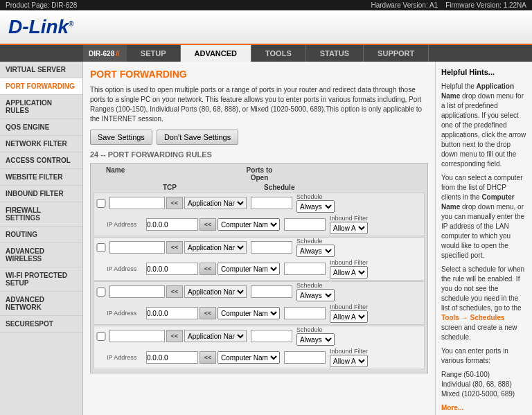  What do you see at coordinates (101, 337) in the screenshot?
I see `rule-4-checkbox` at bounding box center [101, 337].